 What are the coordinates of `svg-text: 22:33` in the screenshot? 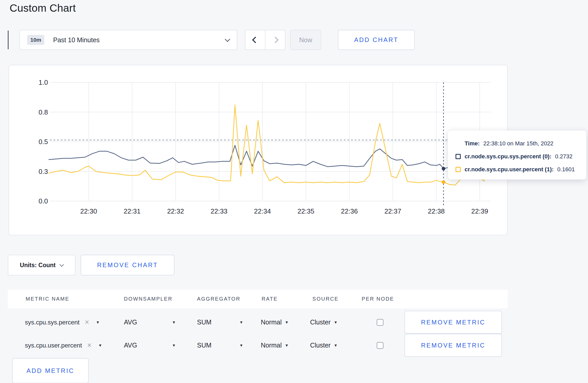 It's located at (219, 211).